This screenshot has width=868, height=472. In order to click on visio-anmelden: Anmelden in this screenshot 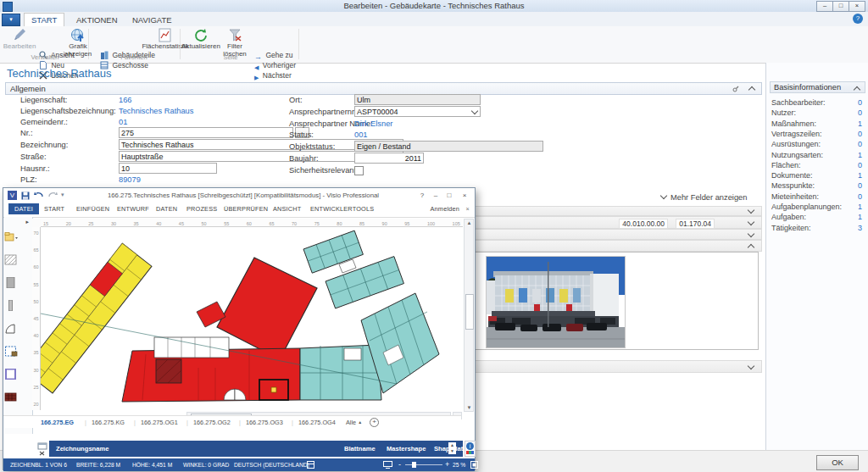, I will do `click(445, 208)`.